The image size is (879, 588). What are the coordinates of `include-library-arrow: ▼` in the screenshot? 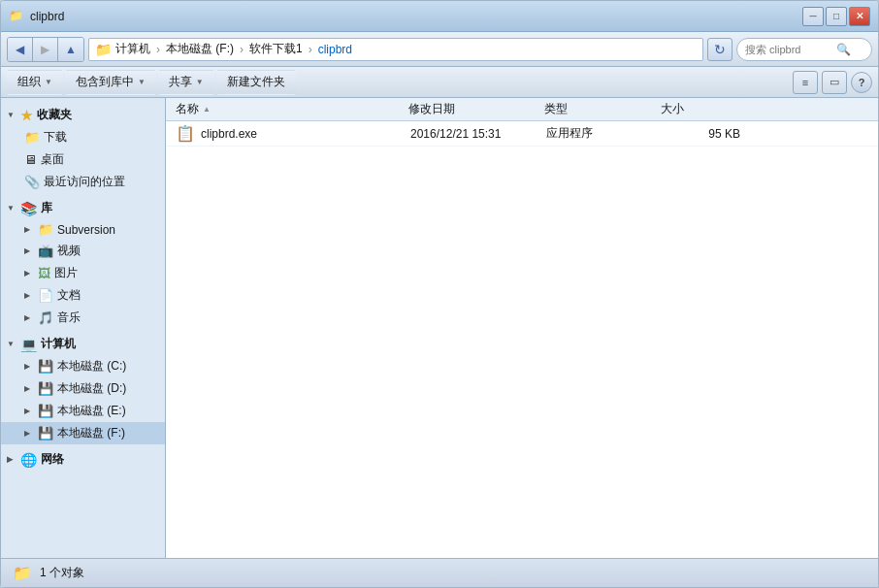 It's located at (142, 82).